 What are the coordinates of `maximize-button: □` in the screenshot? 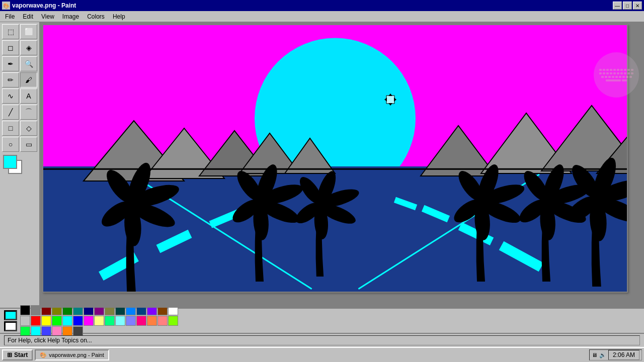 It's located at (627, 6).